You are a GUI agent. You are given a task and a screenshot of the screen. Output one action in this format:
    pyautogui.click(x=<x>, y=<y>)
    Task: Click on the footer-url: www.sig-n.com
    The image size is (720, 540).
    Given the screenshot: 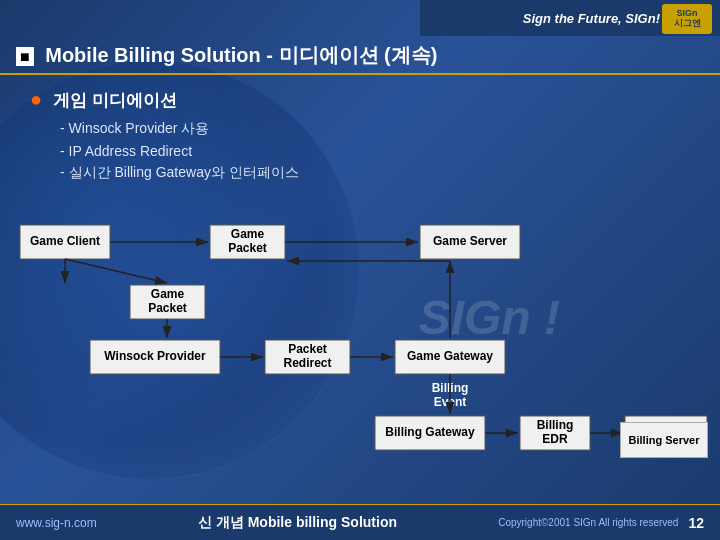 What is the action you would take?
    pyautogui.click(x=56, y=523)
    